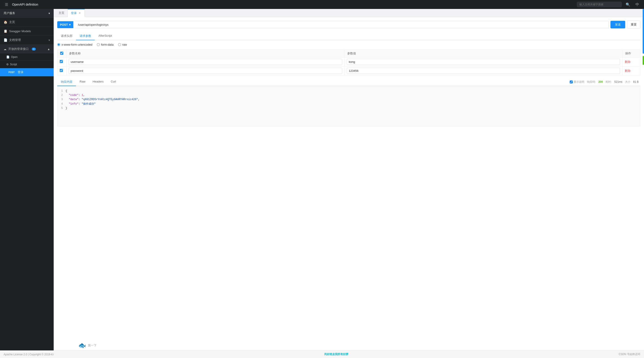  I want to click on response-tab-headers: Headers, so click(98, 82).